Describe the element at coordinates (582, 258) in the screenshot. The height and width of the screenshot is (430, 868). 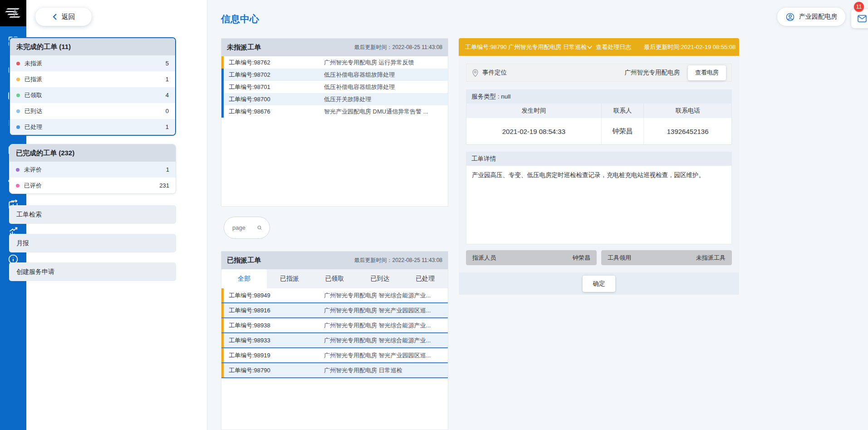
I see `assignee-value: 钟荣昌` at that location.